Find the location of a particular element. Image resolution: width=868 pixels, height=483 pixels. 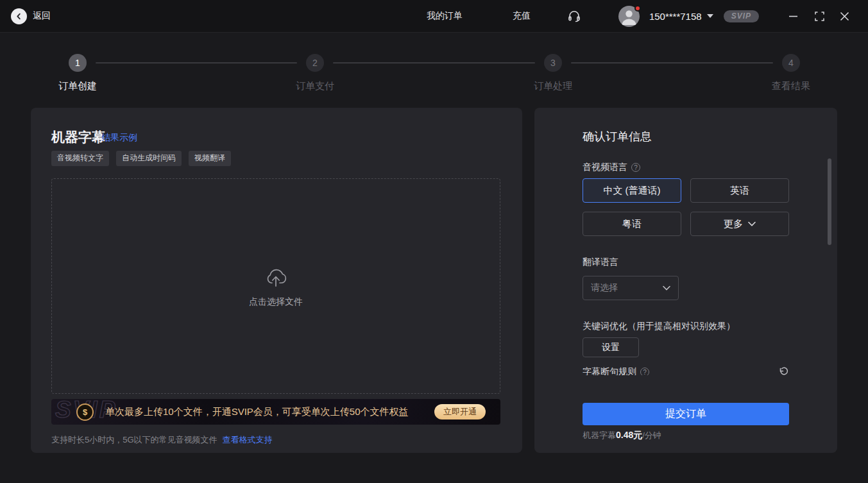

feature-tag: 自动生成时间码 is located at coordinates (149, 158).